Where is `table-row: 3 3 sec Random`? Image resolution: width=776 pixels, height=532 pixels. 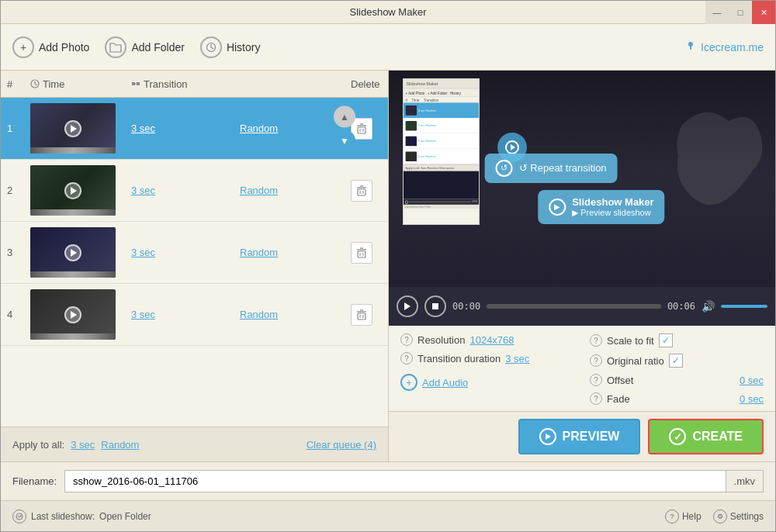
table-row: 3 3 sec Random is located at coordinates (194, 253).